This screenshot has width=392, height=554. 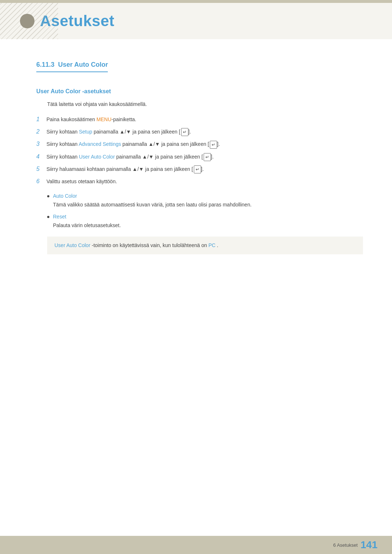 What do you see at coordinates (41, 119) in the screenshot?
I see `step-number-1: 1` at bounding box center [41, 119].